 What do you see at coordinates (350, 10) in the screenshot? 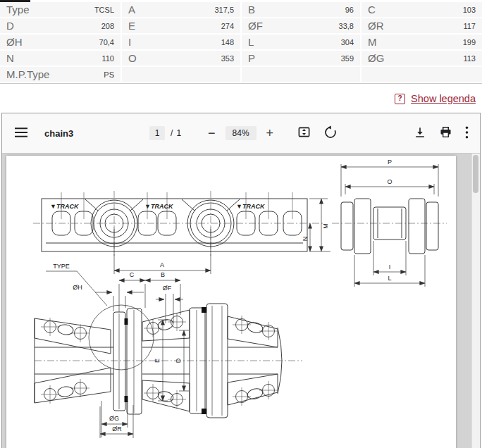
I see `spec-value: 96` at bounding box center [350, 10].